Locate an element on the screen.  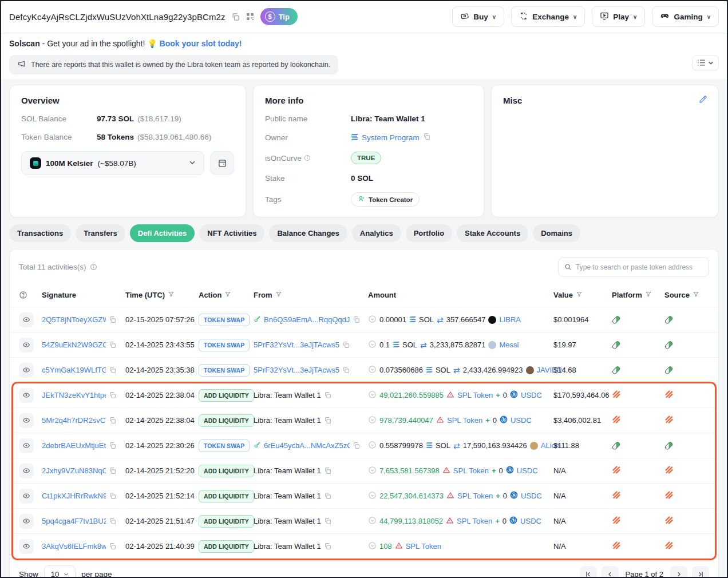
tab-analytics: Analytics is located at coordinates (377, 233).